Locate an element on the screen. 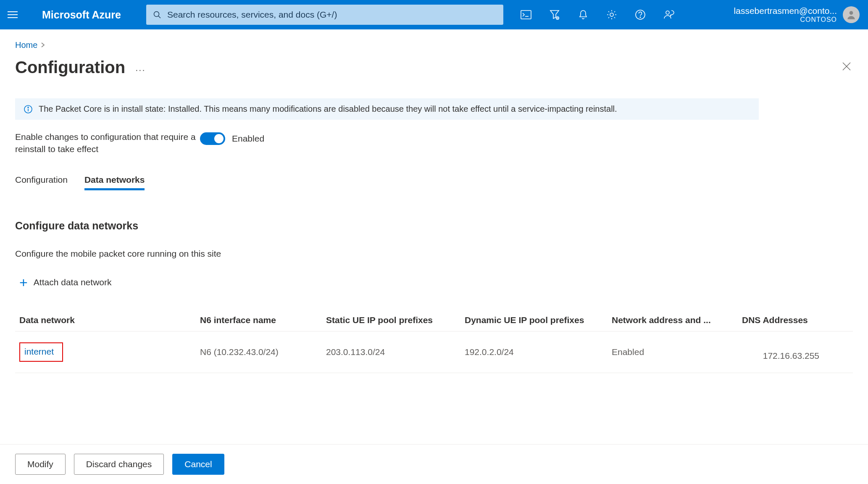 The width and height of the screenshot is (868, 484). enable-changes-label: Enable changes to configuration that req… is located at coordinates (108, 143).